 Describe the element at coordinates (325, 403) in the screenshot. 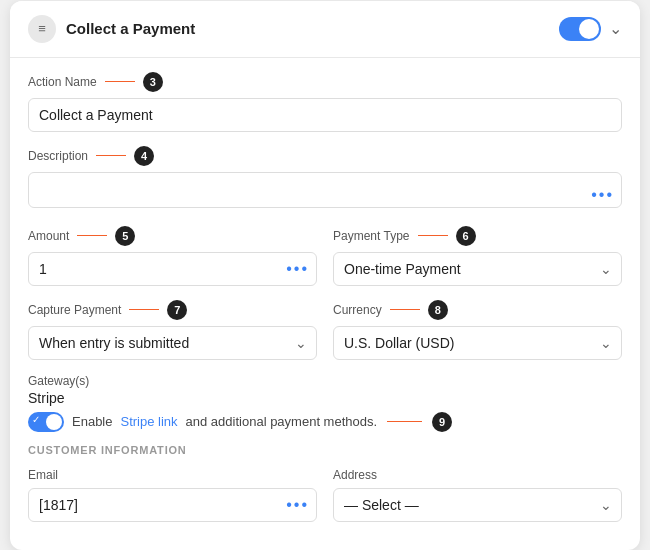

I see `gateway-section: Gateway(s) Stripe ✓ Enable Stripe link a…` at that location.